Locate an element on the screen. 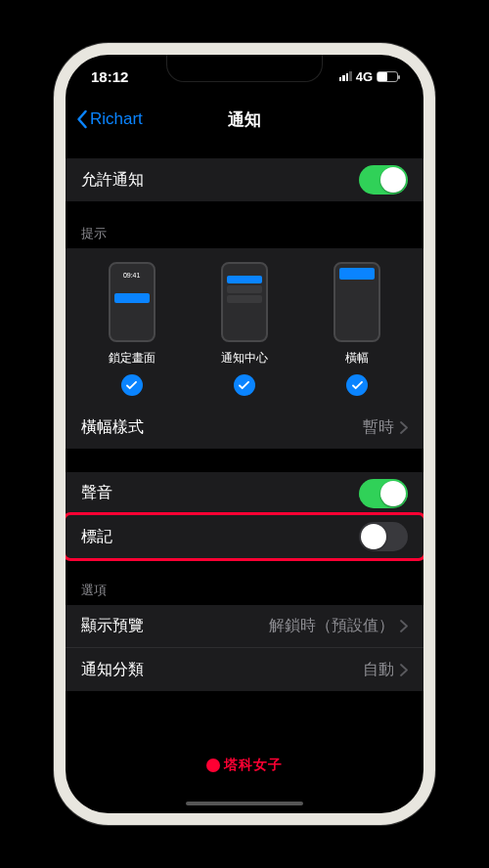 The width and height of the screenshot is (489, 868). watermark-icon is located at coordinates (213, 765).